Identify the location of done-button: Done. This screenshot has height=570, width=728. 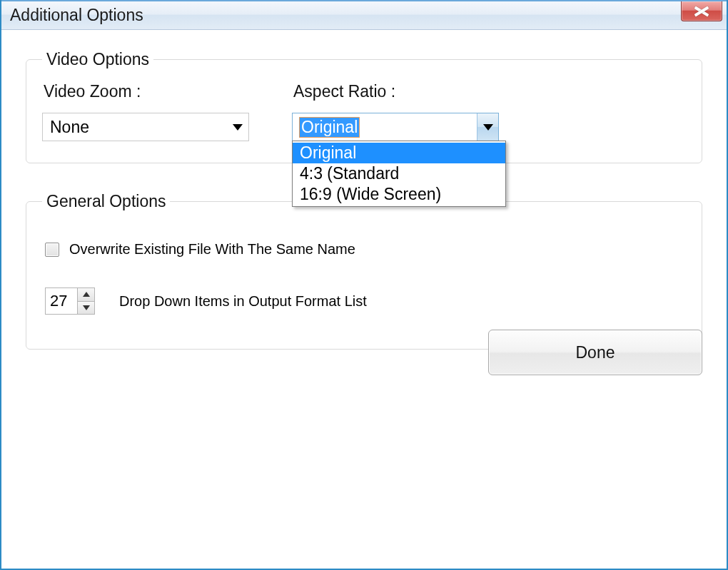
(595, 352).